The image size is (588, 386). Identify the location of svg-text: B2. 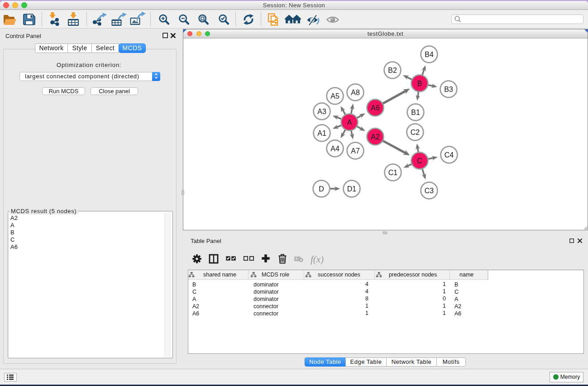
(392, 71).